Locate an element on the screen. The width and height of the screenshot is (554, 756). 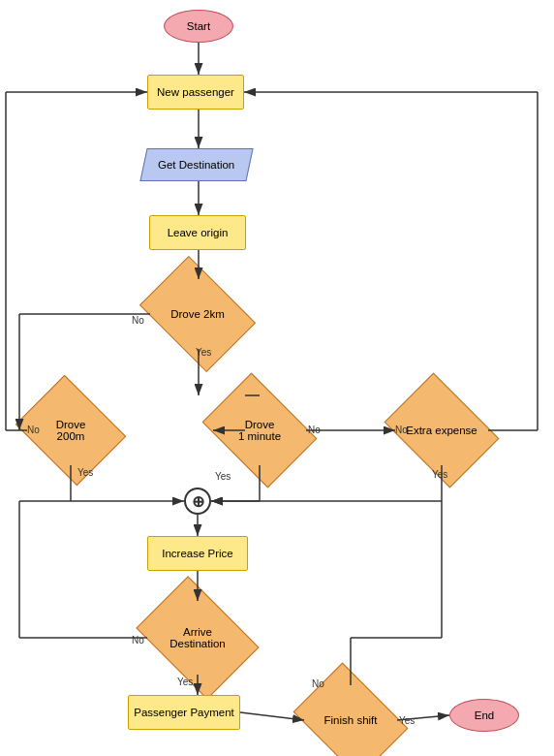
get-destination-node: Get Destination is located at coordinates (196, 165).